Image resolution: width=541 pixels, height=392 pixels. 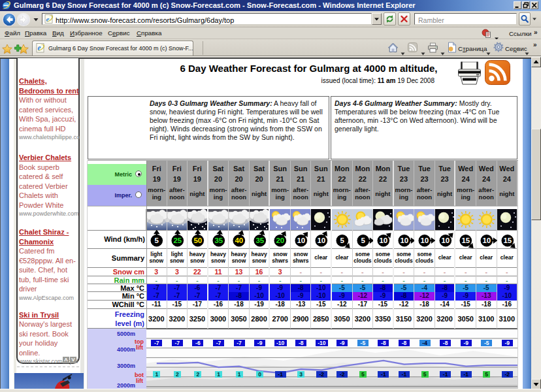 What do you see at coordinates (199, 240) in the screenshot?
I see `svg-text: 50` at bounding box center [199, 240].